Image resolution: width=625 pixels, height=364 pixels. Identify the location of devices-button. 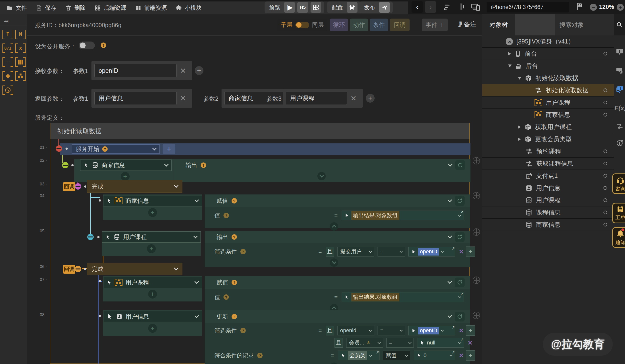
(476, 7).